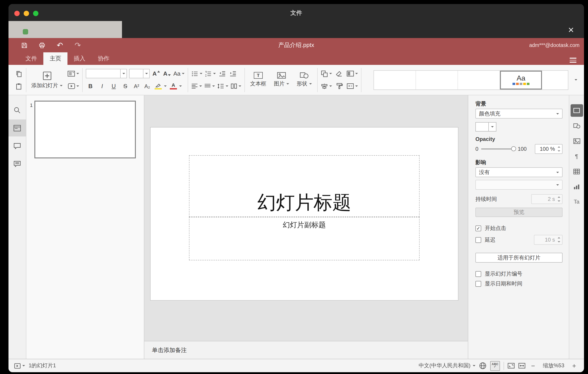 This screenshot has height=374, width=588. What do you see at coordinates (326, 74) in the screenshot?
I see `arrange-shape-button` at bounding box center [326, 74].